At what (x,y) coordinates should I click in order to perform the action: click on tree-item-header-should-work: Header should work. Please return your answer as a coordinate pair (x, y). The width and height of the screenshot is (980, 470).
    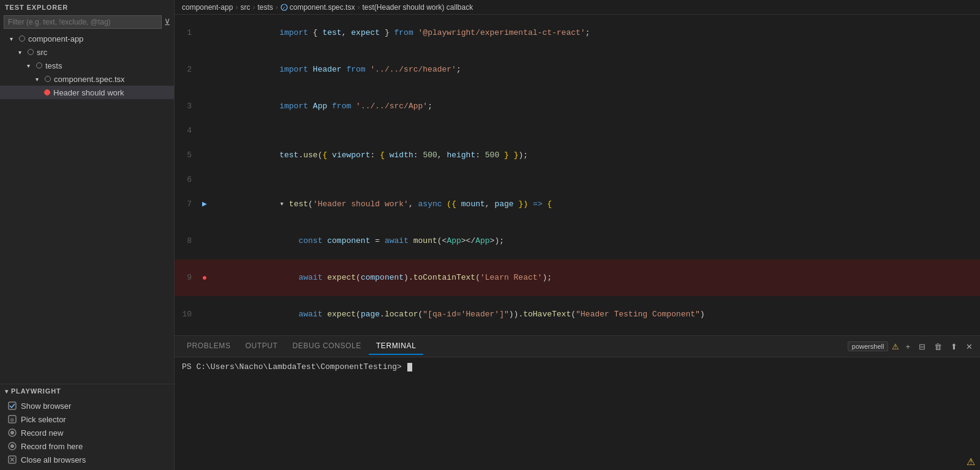
    Looking at the image, I should click on (87, 92).